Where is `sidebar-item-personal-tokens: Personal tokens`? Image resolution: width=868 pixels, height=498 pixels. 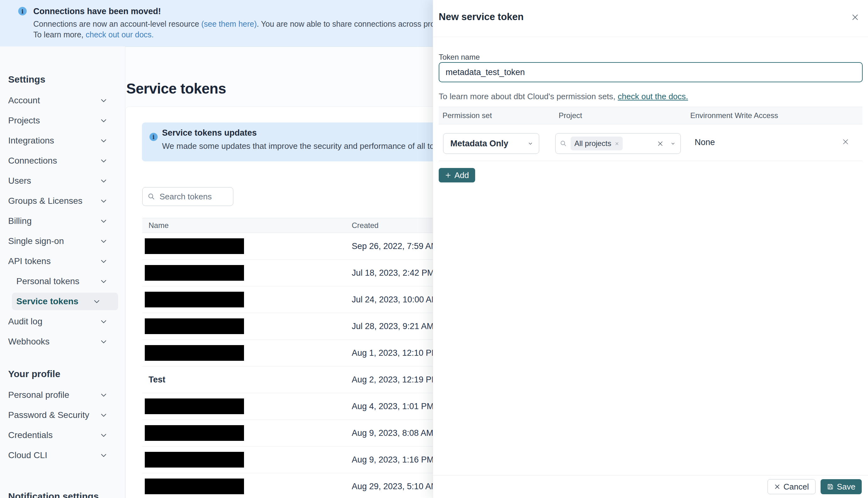
sidebar-item-personal-tokens: Personal tokens is located at coordinates (62, 281).